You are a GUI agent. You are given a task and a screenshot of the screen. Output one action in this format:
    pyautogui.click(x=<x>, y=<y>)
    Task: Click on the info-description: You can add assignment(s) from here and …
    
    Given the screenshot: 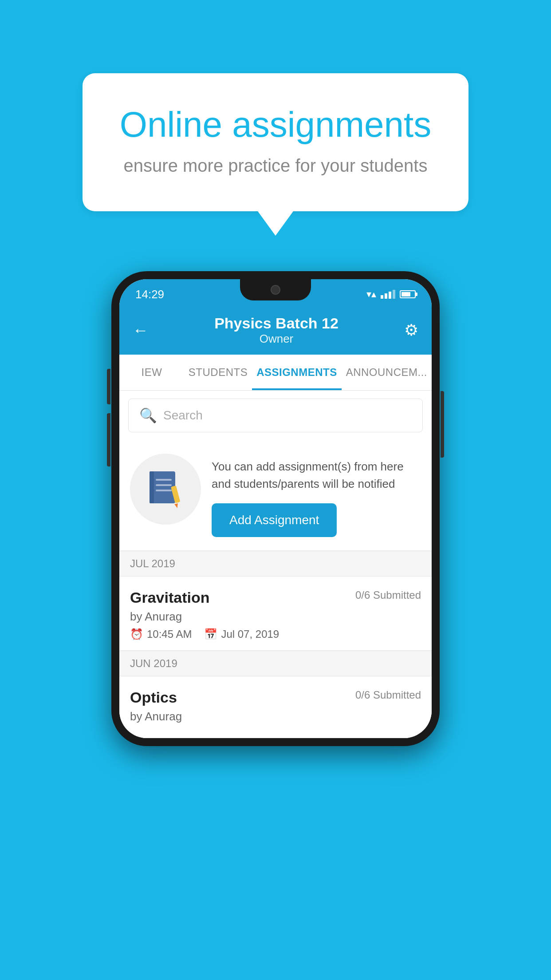 What is the action you would take?
    pyautogui.click(x=316, y=475)
    